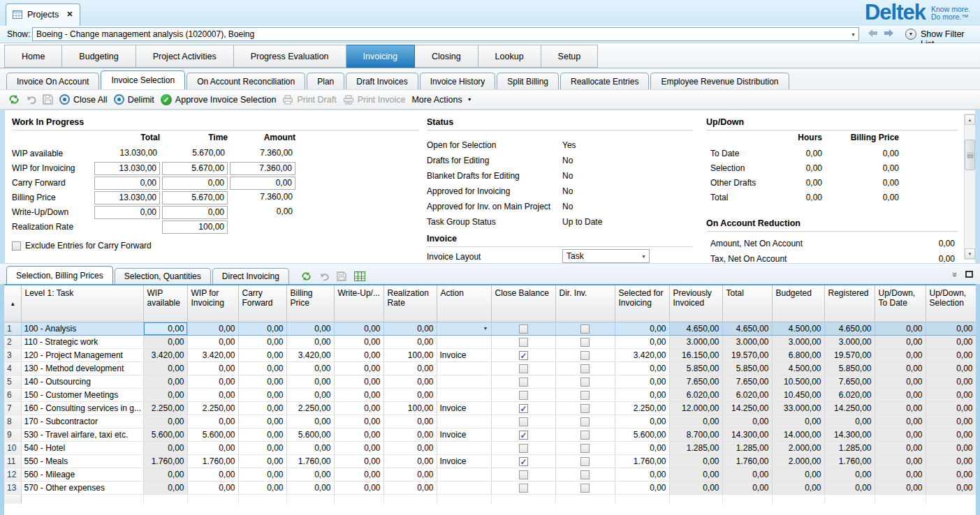  Describe the element at coordinates (70, 14) in the screenshot. I see `close-tab-icon: ✕` at that location.